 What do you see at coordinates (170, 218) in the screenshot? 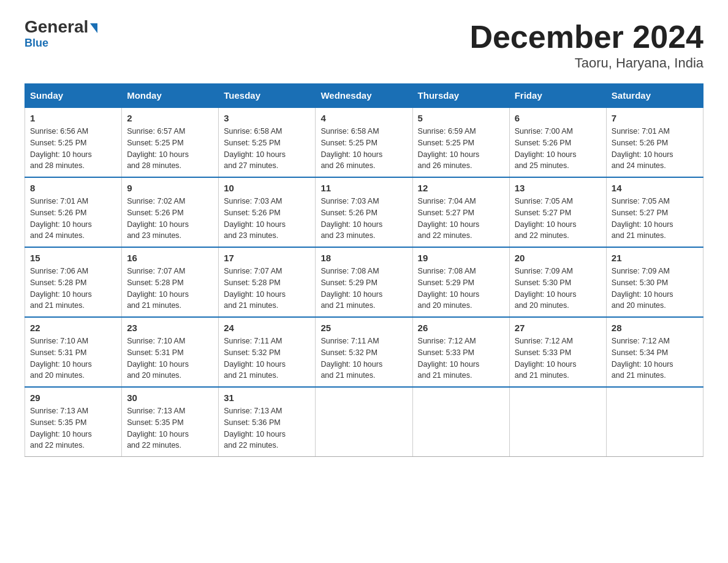
I see `day-info: Sunrise: 7:02 AMSunset: 5:26 PMDaylight:…` at bounding box center [170, 218].